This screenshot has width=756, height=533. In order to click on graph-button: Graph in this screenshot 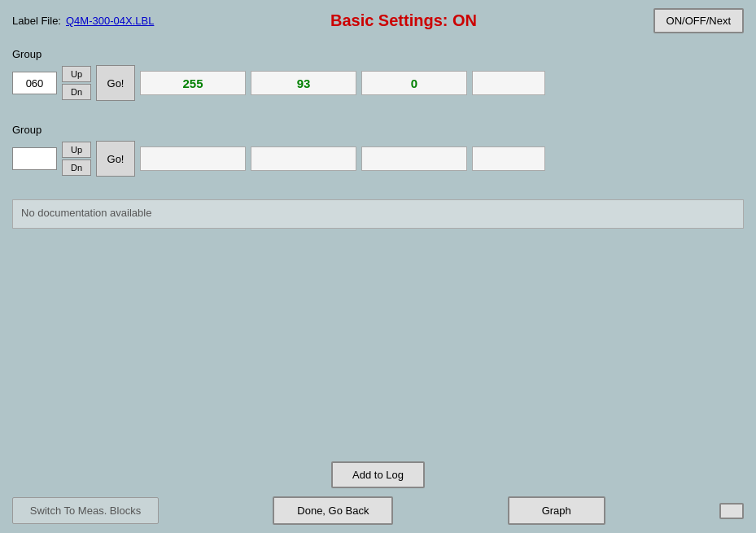, I will do `click(557, 511)`.